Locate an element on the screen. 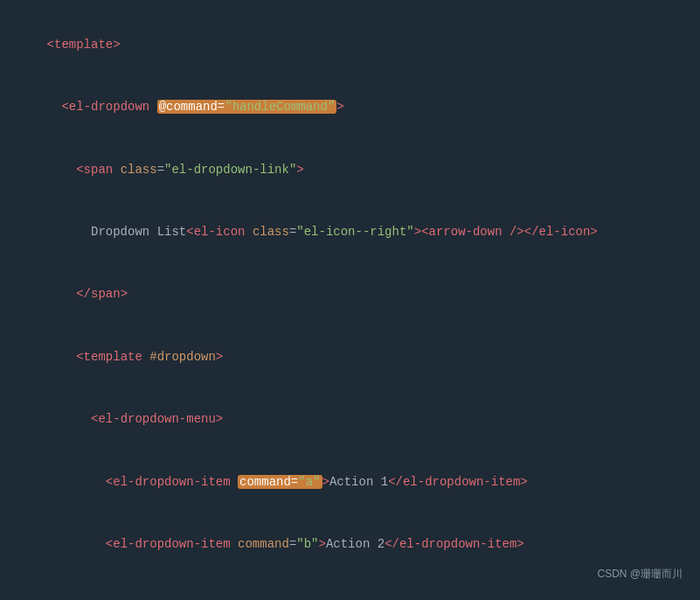  code-line-8: <el-dropdown-item command="a">Action 1</… is located at coordinates (350, 483).